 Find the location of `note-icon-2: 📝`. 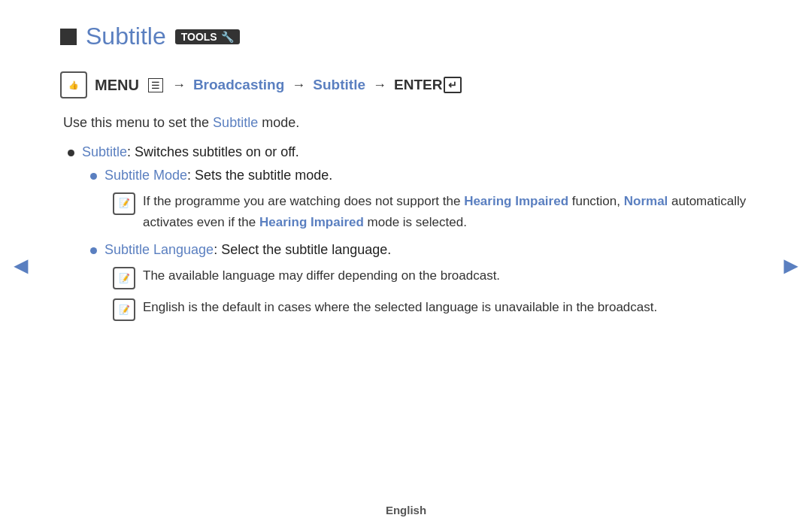

note-icon-2: 📝 is located at coordinates (124, 278).